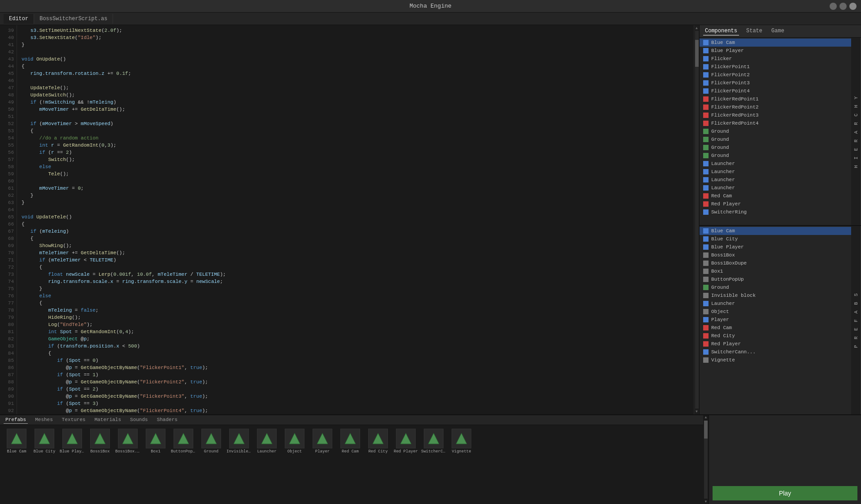  Describe the element at coordinates (696, 220) in the screenshot. I see `vertical-scrollbar: ▲ ▼` at that location.